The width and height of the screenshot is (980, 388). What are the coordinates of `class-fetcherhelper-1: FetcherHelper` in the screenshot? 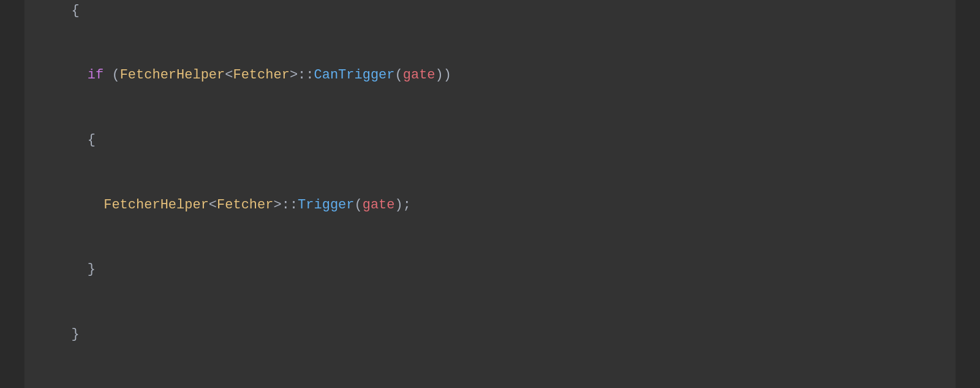 It's located at (173, 75).